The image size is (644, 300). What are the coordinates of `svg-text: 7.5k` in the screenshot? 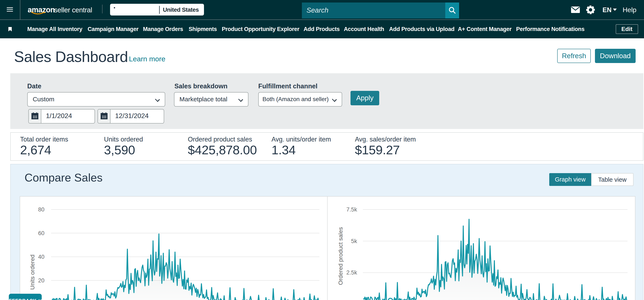 It's located at (352, 210).